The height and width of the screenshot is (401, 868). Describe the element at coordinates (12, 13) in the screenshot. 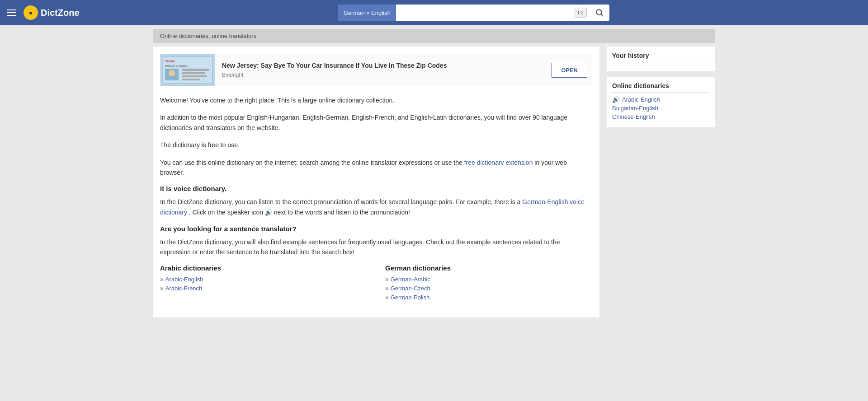

I see `menu-icon` at that location.